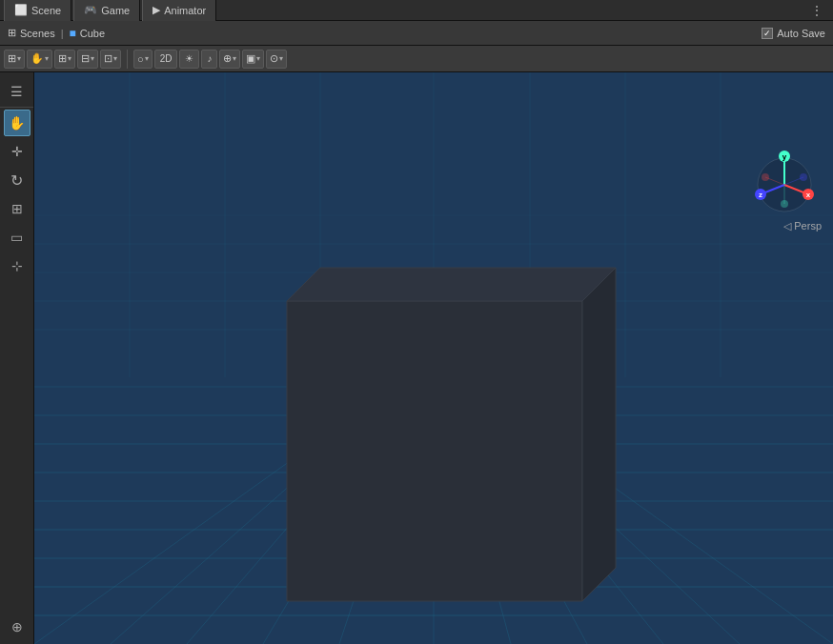 The width and height of the screenshot is (833, 644). Describe the element at coordinates (416, 10) in the screenshot. I see `tab-bar: ⬜ Scene 🎮 Game ▶ Animator ⋮` at that location.